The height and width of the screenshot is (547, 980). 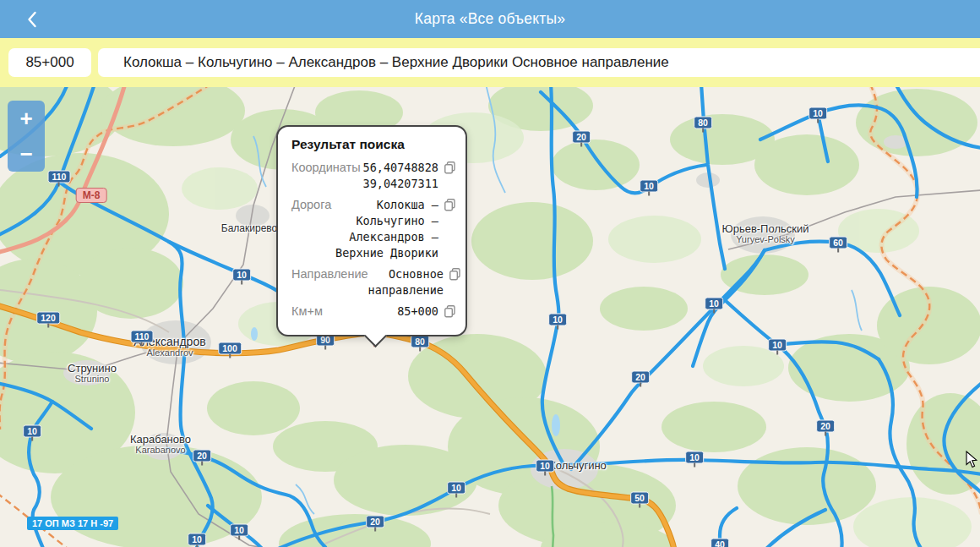 I want to click on zoom-out-button: −, so click(x=26, y=154).